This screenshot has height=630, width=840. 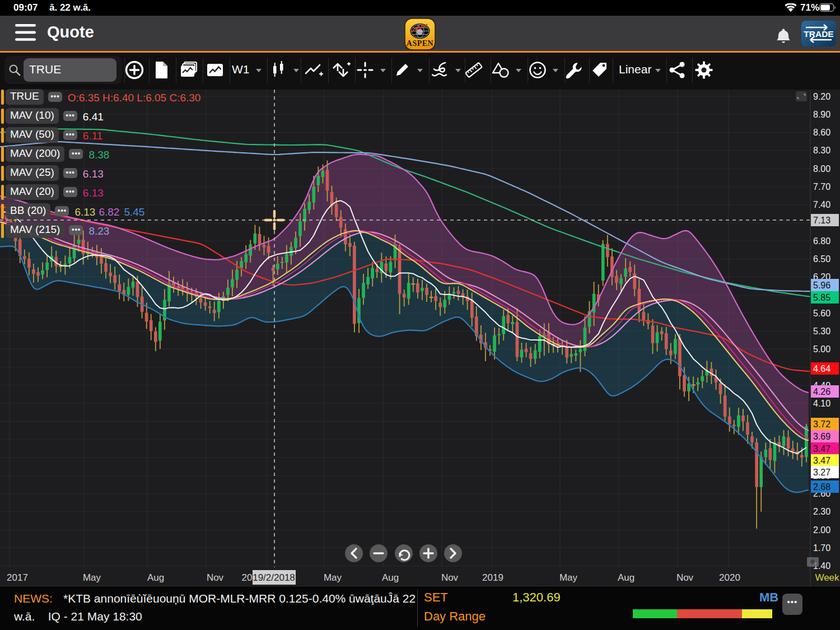 I want to click on svg-text: 5.60, so click(x=822, y=314).